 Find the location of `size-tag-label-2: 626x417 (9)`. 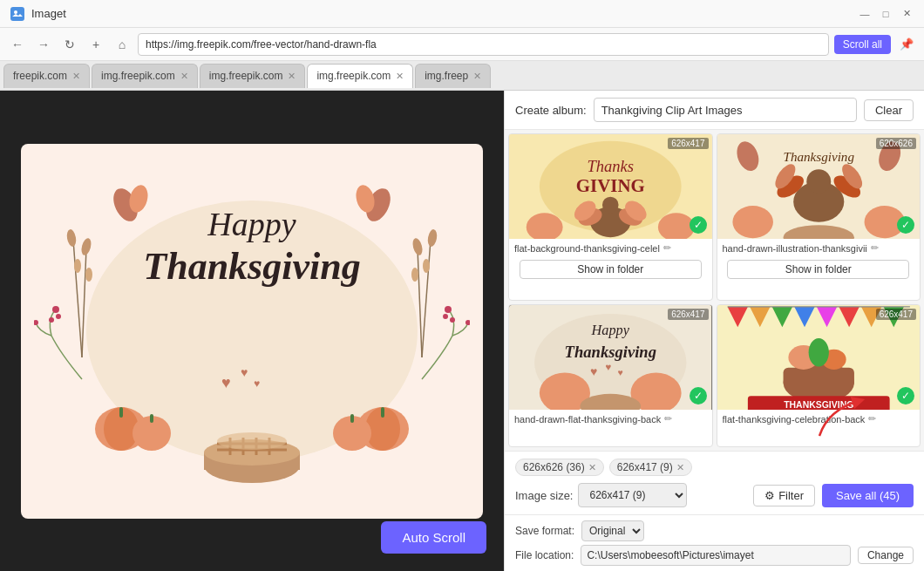

size-tag-label-2: 626x417 (9) is located at coordinates (645, 467).